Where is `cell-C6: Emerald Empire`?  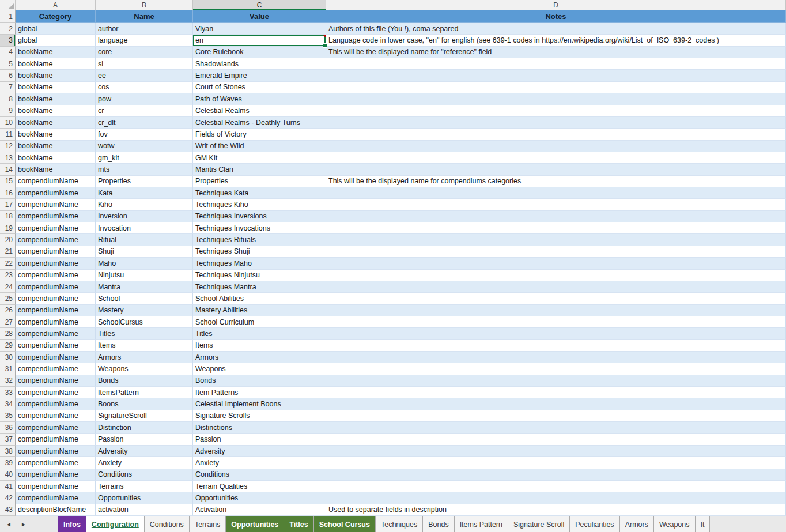
cell-C6: Emerald Empire is located at coordinates (259, 76).